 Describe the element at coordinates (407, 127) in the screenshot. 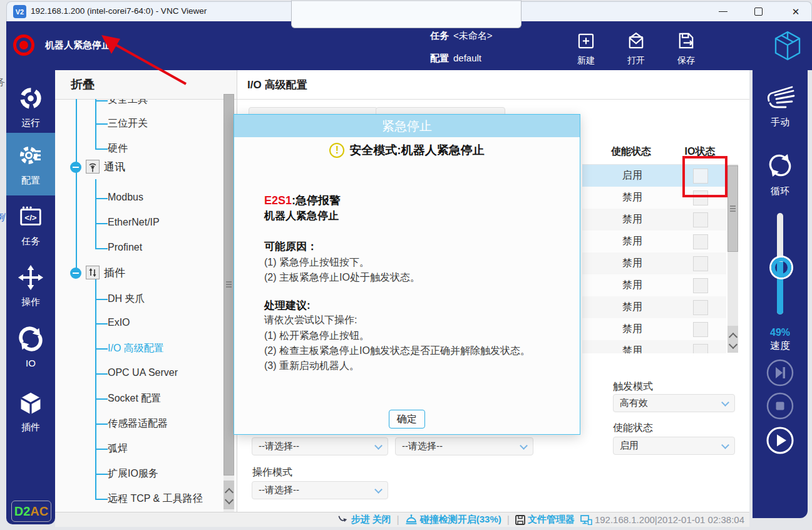

I see `dialog-title: 紧急停止` at that location.